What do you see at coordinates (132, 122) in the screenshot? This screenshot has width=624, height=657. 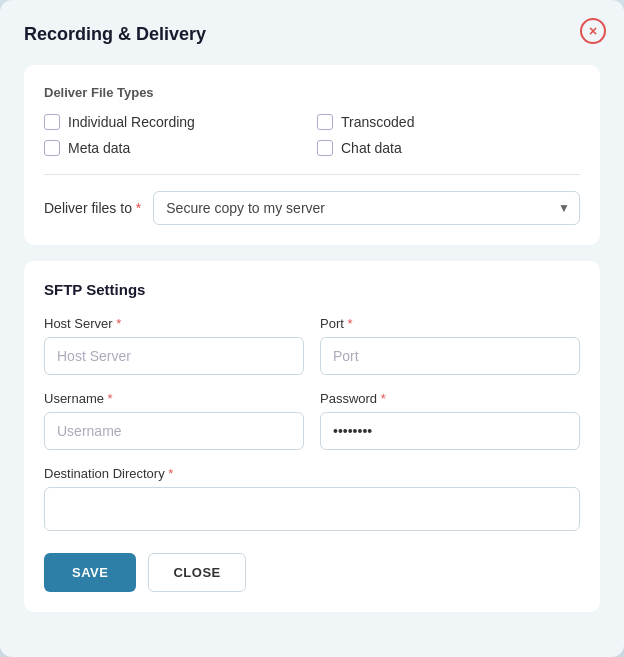 I see `checkbox-individual-recording-label: Individual Recording` at bounding box center [132, 122].